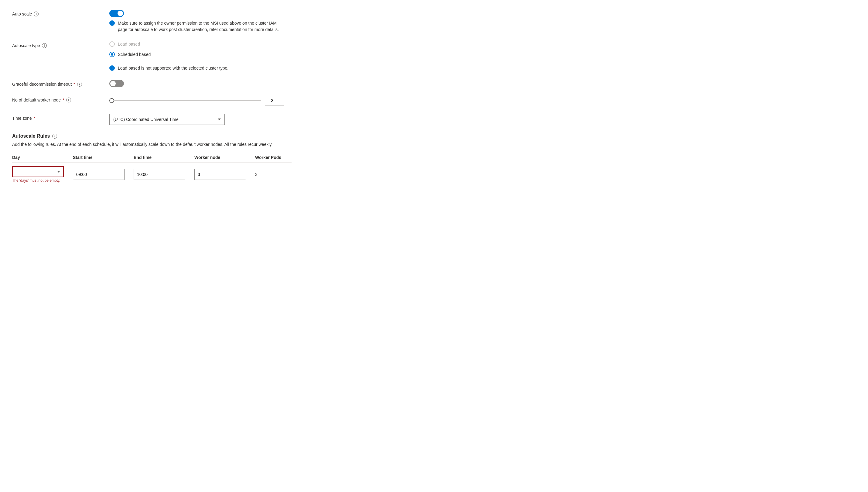 This screenshot has width=868, height=492. What do you see at coordinates (63, 100) in the screenshot?
I see `worker-node-required: *` at bounding box center [63, 100].